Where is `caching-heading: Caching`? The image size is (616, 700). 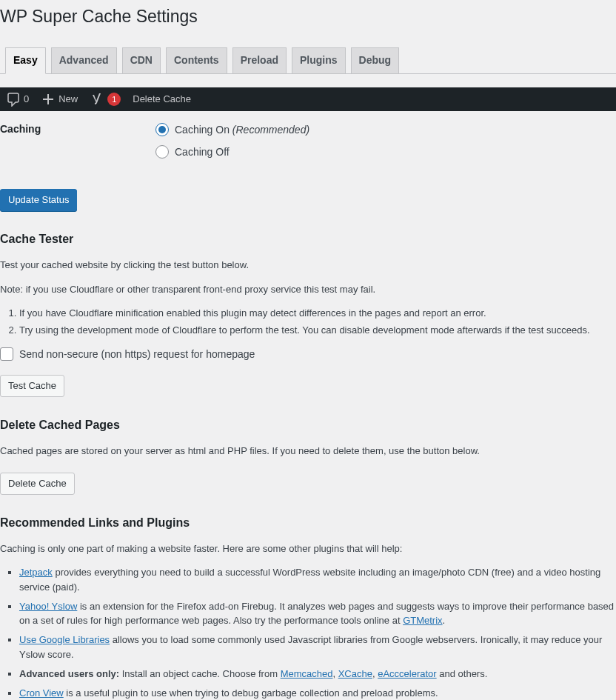 caching-heading: Caching is located at coordinates (74, 145).